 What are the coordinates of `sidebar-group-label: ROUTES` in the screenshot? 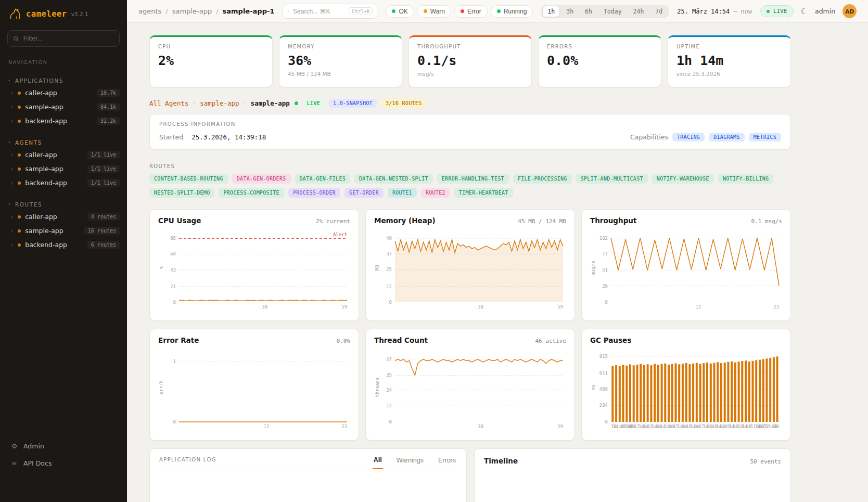 It's located at (29, 204).